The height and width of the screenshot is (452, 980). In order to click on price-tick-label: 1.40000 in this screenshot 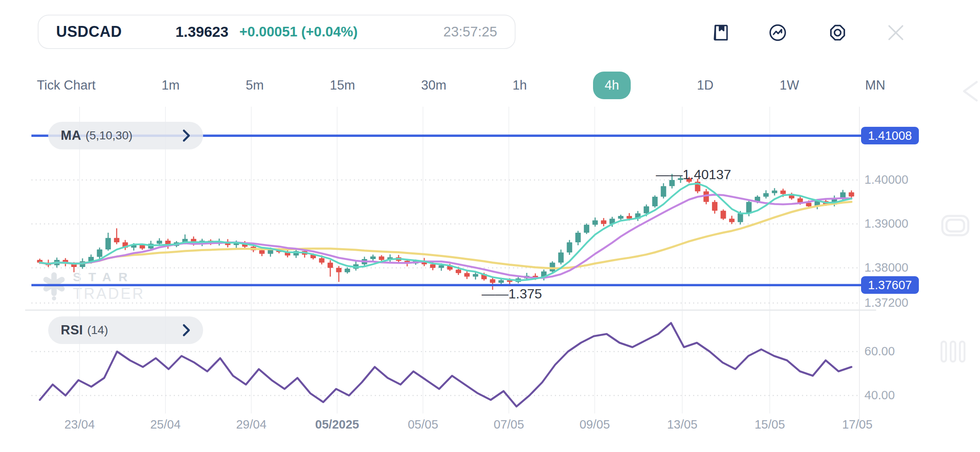, I will do `click(886, 180)`.